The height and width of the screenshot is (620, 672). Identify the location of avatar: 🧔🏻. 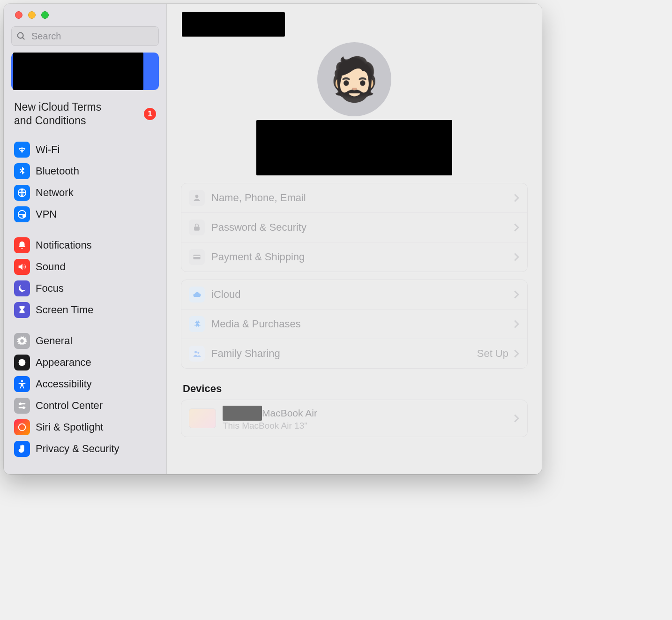
(354, 79).